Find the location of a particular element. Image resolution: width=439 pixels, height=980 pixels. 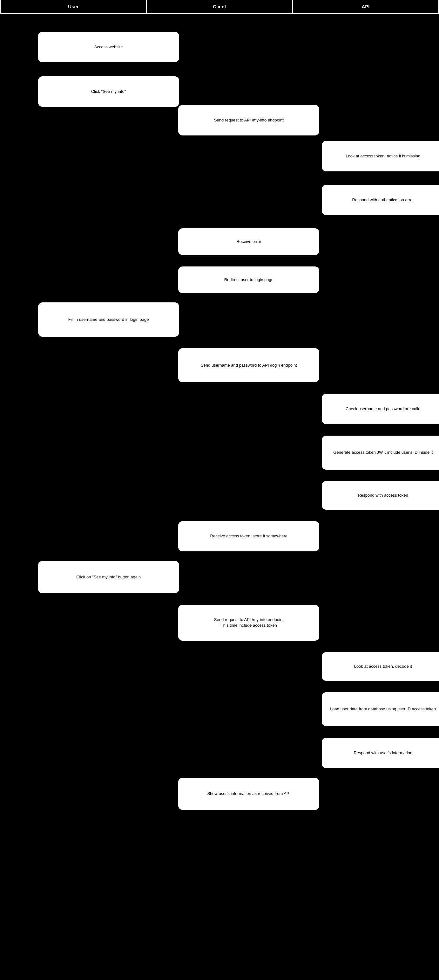

send-request-my-info: Send request to API /my-info endpoint is located at coordinates (249, 120).